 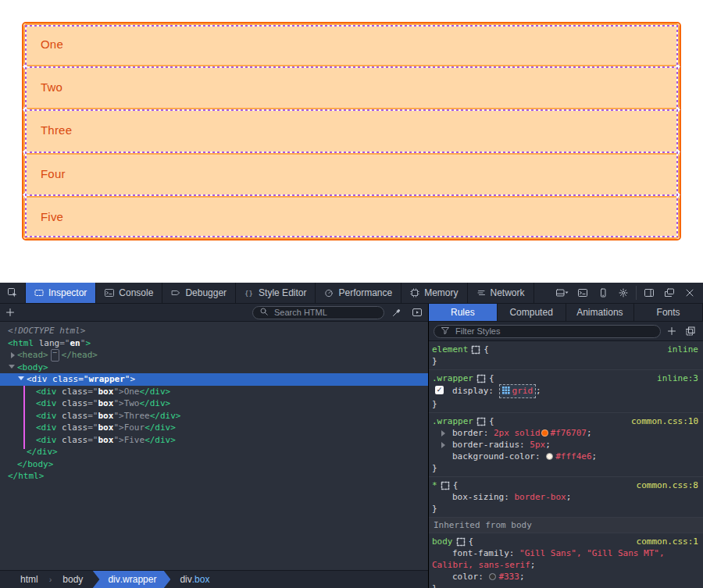 What do you see at coordinates (114, 579) in the screenshot?
I see `breadcrumb-tag: div` at bounding box center [114, 579].